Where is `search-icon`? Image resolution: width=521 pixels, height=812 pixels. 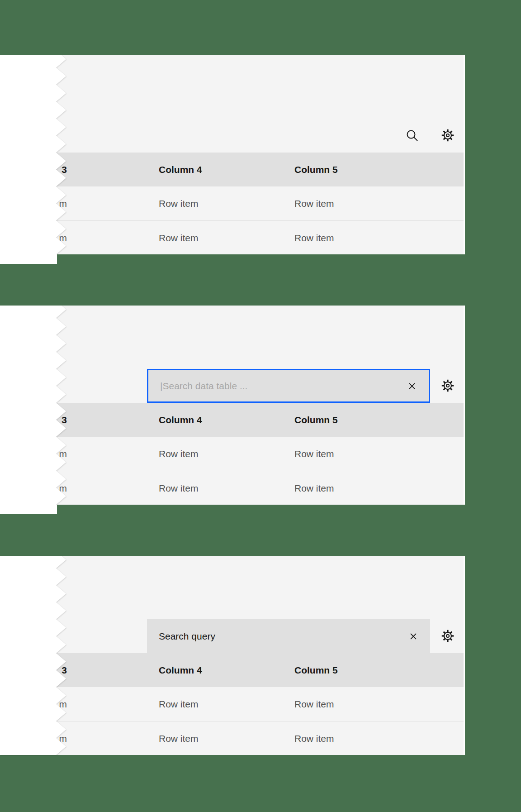 search-icon is located at coordinates (412, 135).